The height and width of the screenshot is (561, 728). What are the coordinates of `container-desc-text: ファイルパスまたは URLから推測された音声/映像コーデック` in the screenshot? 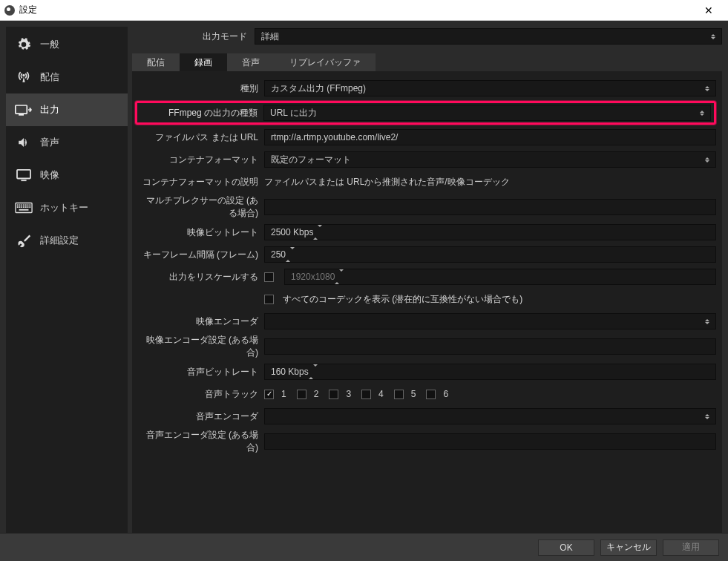 It's located at (490, 183).